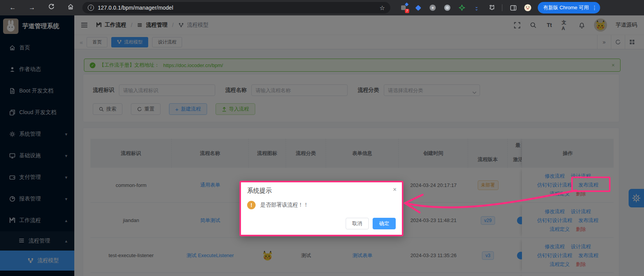 This screenshot has height=276, width=644. I want to click on confirm-dialog: 系统提示 × ! 是否部署该流程！！ 取消 确定, so click(321, 209).